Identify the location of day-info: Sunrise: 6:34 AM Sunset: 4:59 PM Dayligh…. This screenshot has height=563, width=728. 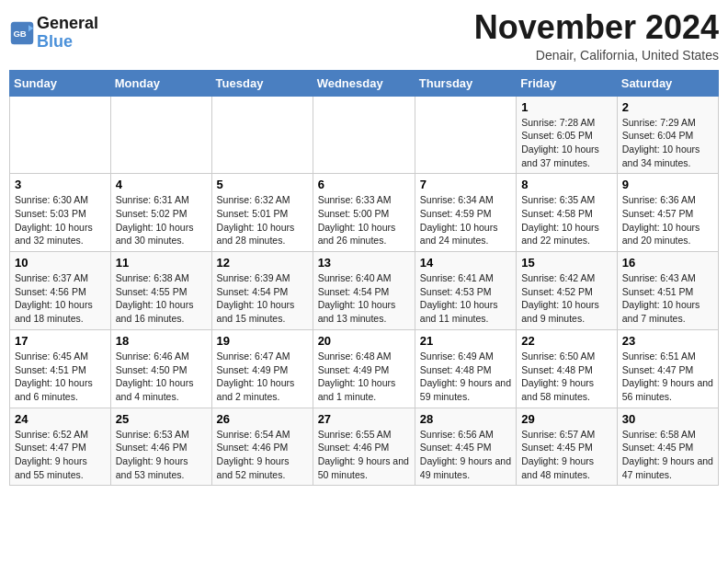
(465, 221).